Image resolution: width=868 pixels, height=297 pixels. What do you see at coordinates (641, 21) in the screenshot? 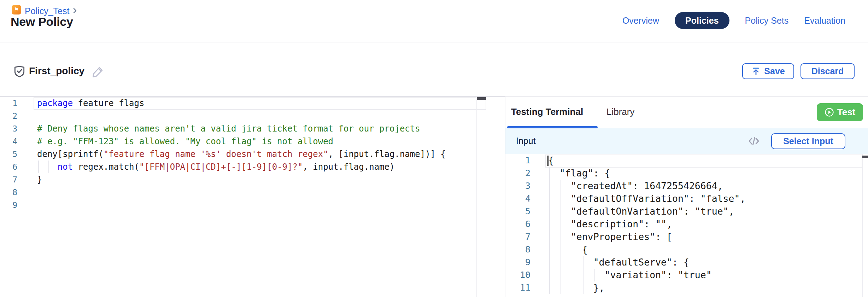
I see `tab-overview: Overview` at bounding box center [641, 21].